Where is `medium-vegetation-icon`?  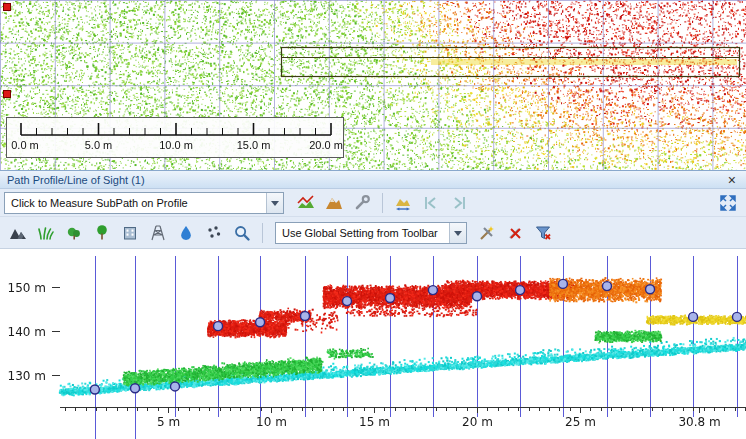 medium-vegetation-icon is located at coordinates (74, 233).